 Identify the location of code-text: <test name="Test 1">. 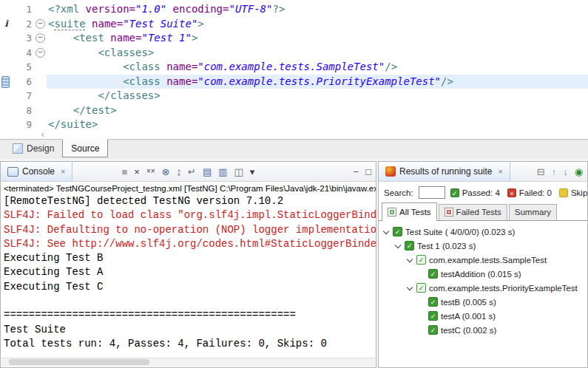
(317, 38).